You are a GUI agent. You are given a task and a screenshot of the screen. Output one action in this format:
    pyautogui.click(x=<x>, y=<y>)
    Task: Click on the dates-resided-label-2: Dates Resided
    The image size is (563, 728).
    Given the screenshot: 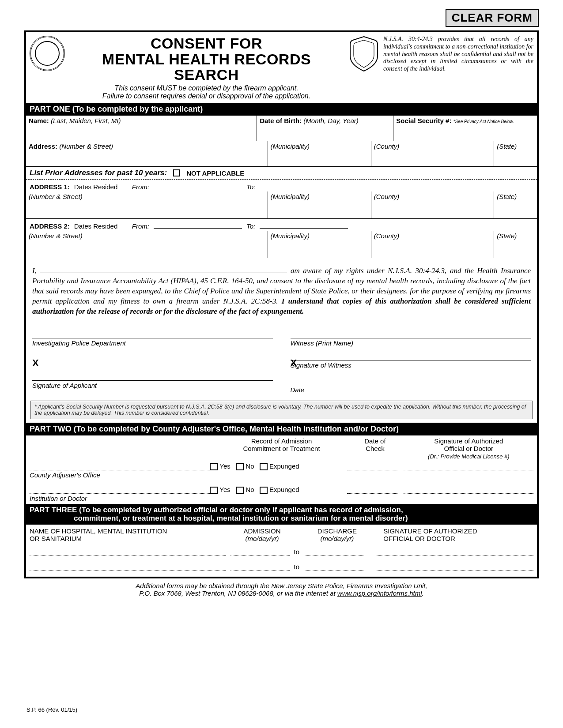 What is the action you would take?
    pyautogui.click(x=96, y=226)
    